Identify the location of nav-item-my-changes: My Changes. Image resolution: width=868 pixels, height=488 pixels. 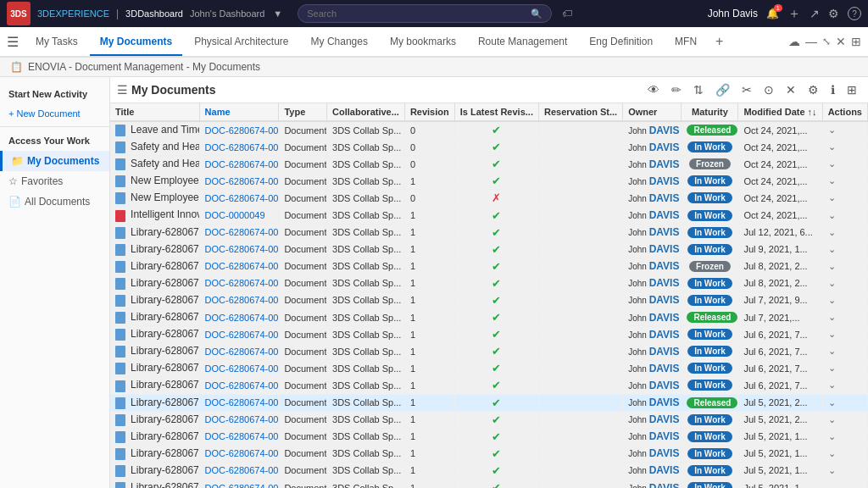
(339, 42).